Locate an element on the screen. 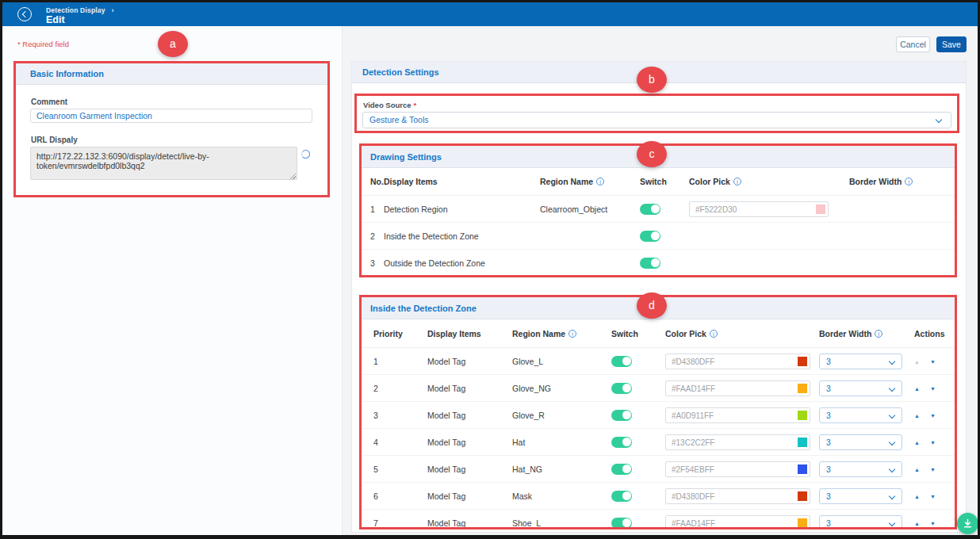  row-number: 2 is located at coordinates (373, 236).